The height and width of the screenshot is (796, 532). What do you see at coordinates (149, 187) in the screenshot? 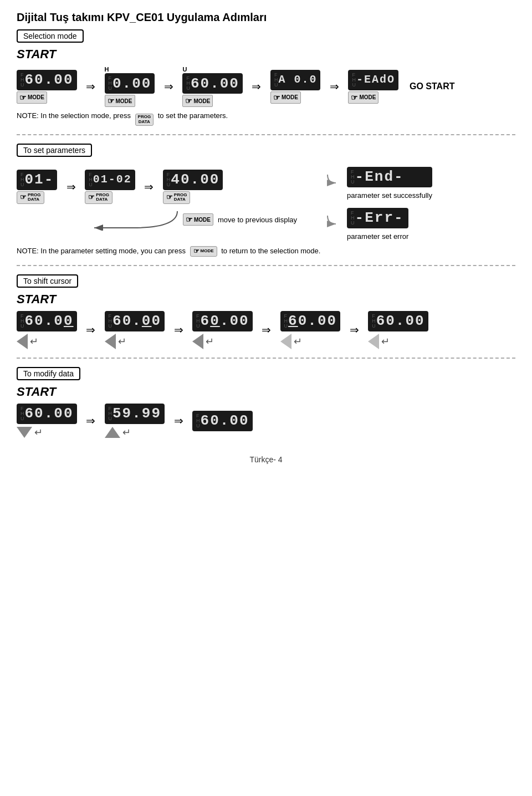
I see `arrow-p2: ⇒` at bounding box center [149, 187].